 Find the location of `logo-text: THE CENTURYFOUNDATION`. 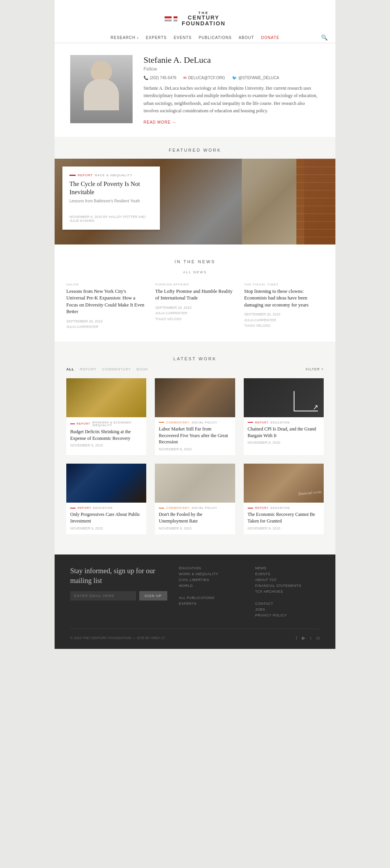

logo-text: THE CENTURYFOUNDATION is located at coordinates (204, 19).